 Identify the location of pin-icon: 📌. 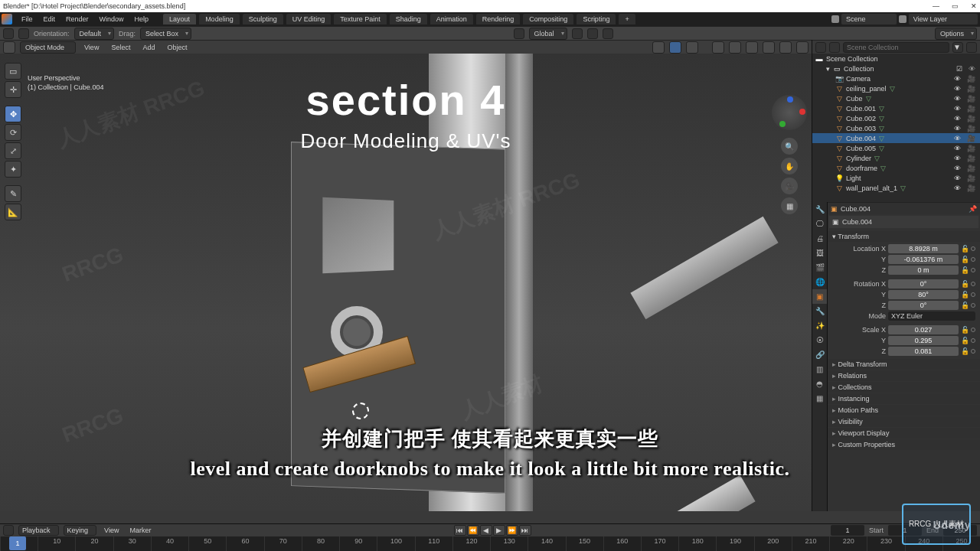
(972, 209).